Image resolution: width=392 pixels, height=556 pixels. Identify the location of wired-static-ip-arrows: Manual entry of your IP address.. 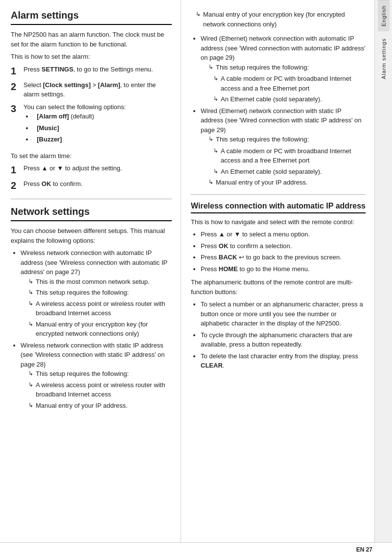
(287, 183).